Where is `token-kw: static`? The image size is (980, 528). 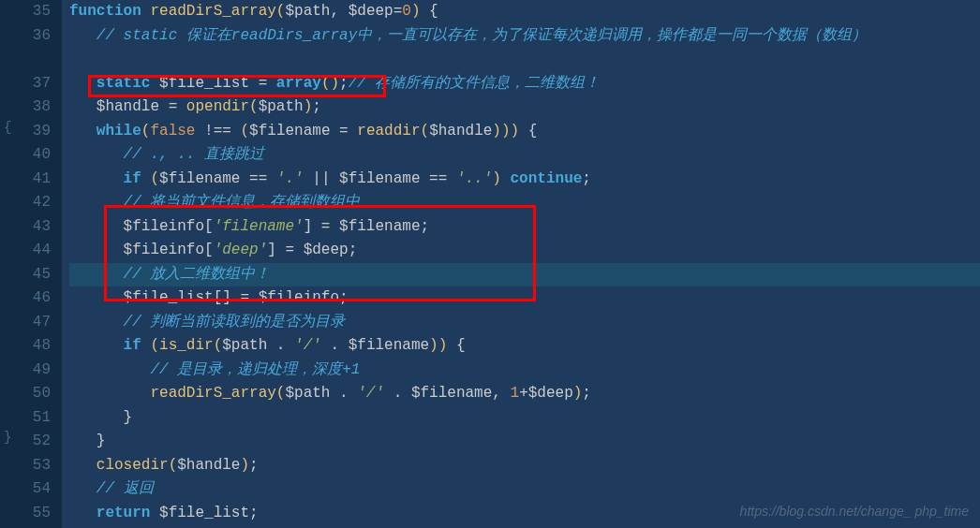 token-kw: static is located at coordinates (127, 83).